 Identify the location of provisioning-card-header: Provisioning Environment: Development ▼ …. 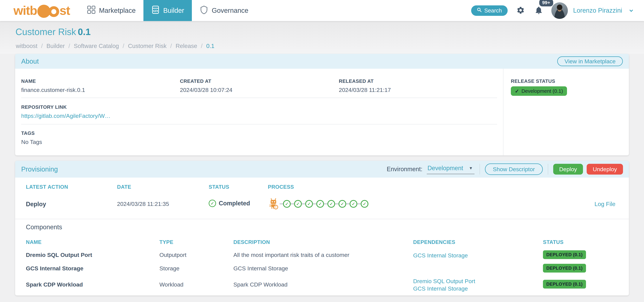
(322, 169).